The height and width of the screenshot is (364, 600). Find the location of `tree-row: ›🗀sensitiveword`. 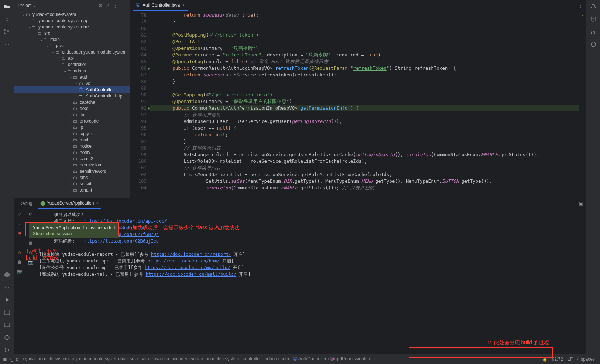

tree-row: ›🗀sensitiveword is located at coordinates (72, 171).